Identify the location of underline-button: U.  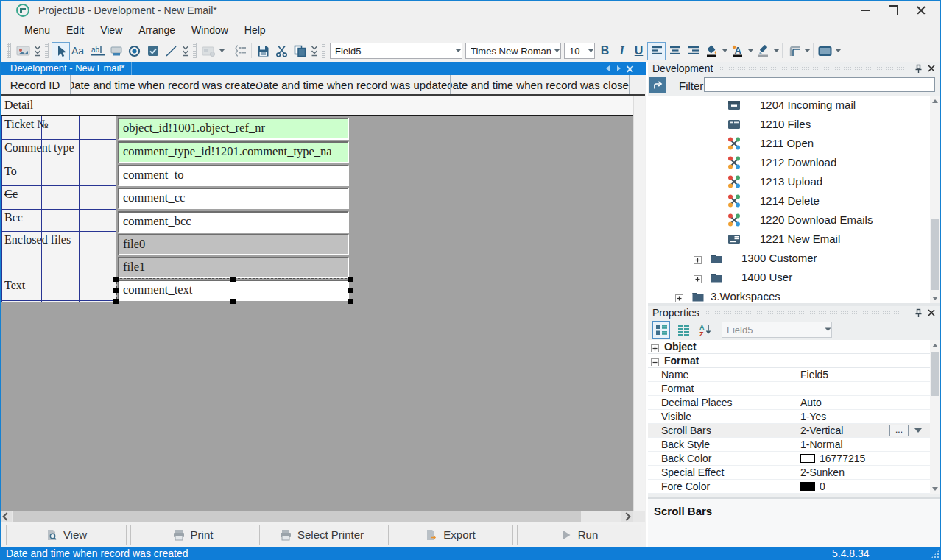
(639, 52).